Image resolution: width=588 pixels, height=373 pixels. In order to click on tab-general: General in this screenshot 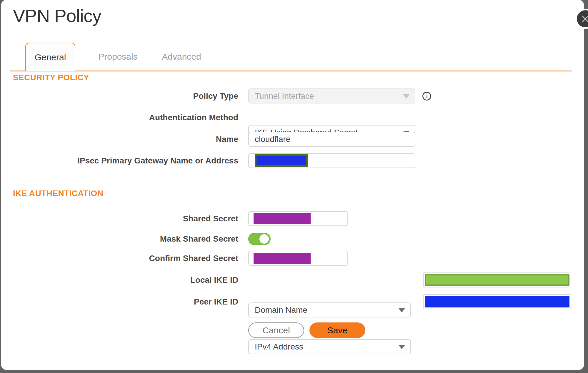, I will do `click(50, 57)`.